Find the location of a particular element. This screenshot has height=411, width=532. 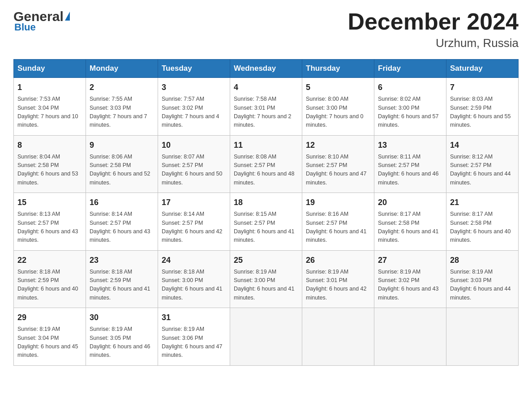

day-number: 12 is located at coordinates (338, 145).